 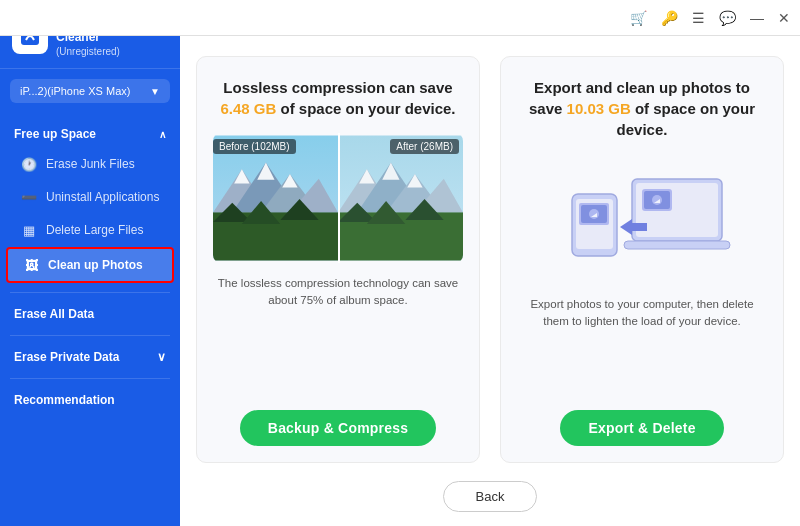 What do you see at coordinates (400, 18) in the screenshot?
I see `title-bar: 🛒 🔑 ☰ 💬 — ✕` at bounding box center [400, 18].